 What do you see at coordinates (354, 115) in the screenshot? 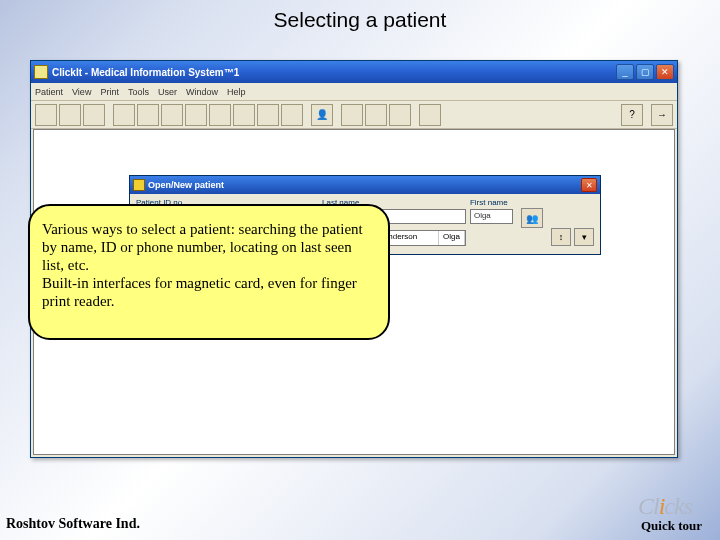
I see `toolbar: 👤 ? →` at bounding box center [354, 115].